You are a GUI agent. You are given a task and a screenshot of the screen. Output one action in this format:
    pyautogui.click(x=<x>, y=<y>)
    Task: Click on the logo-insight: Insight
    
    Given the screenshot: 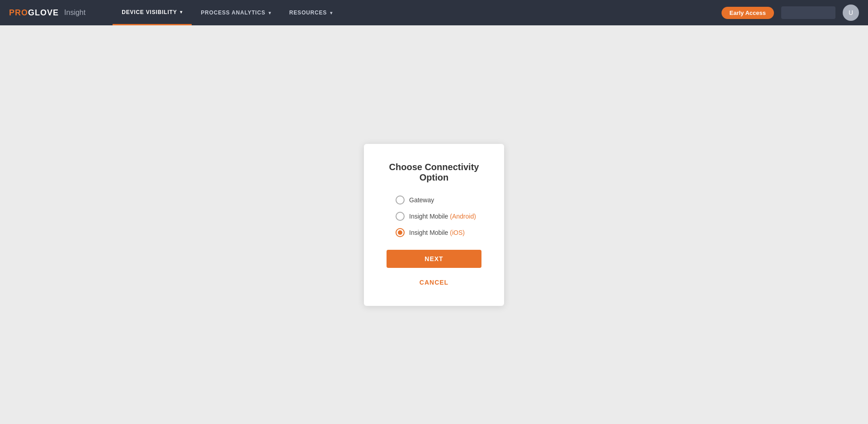 What is the action you would take?
    pyautogui.click(x=75, y=13)
    